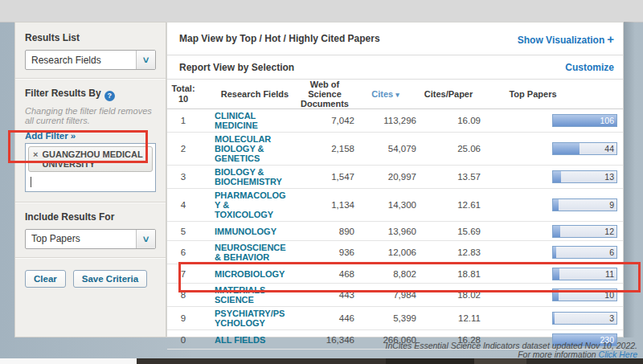 The image size is (643, 364). I want to click on filter-input: × GUANGZHOU MEDICAL UNIVERSITY, so click(90, 167).